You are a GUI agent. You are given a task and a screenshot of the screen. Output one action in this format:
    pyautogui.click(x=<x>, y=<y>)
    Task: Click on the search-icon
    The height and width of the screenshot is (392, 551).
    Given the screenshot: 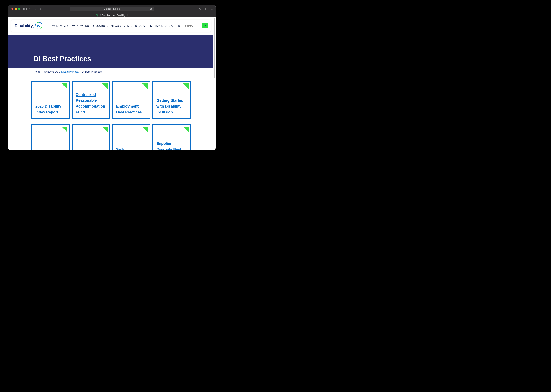 What is the action you would take?
    pyautogui.click(x=205, y=26)
    